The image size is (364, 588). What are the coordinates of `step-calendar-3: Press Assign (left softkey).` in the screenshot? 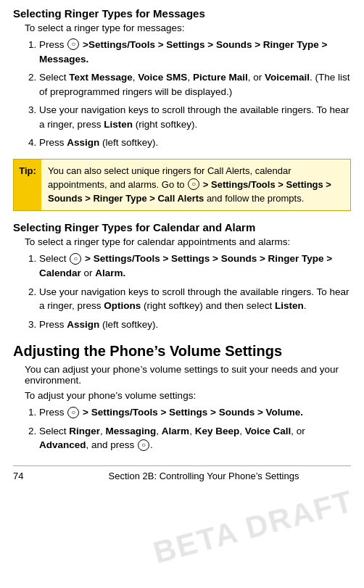 It's located at (195, 325).